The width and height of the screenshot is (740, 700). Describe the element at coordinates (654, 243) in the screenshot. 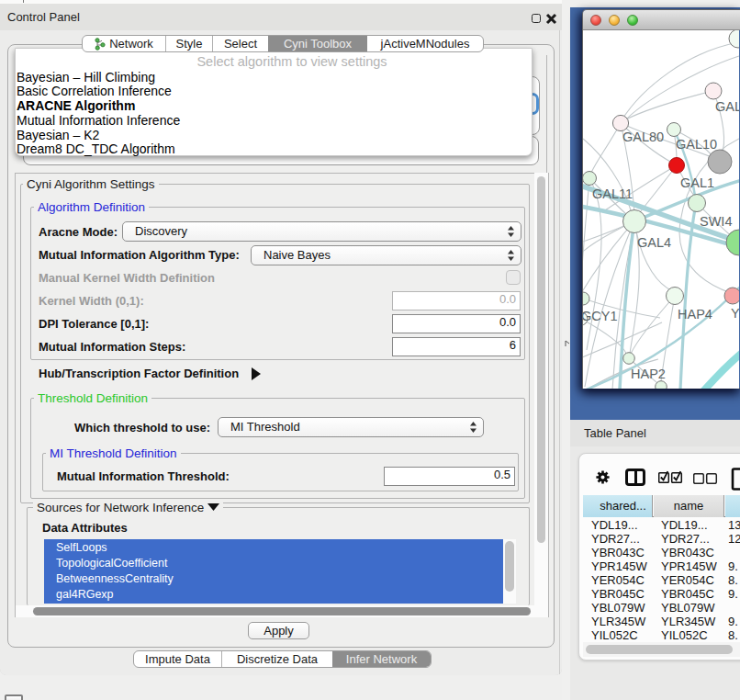

I see `svg-text: GAL4` at that location.